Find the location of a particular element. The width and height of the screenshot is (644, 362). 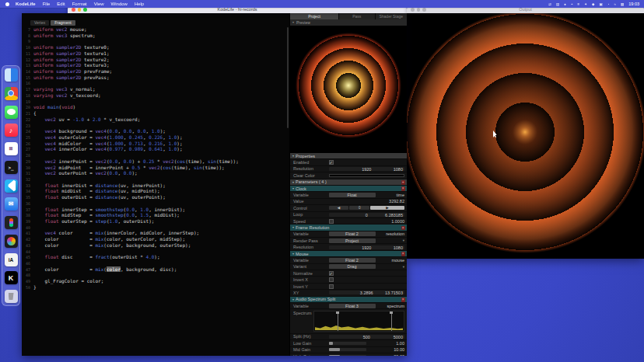

control-button: 0 is located at coordinates (359, 208).